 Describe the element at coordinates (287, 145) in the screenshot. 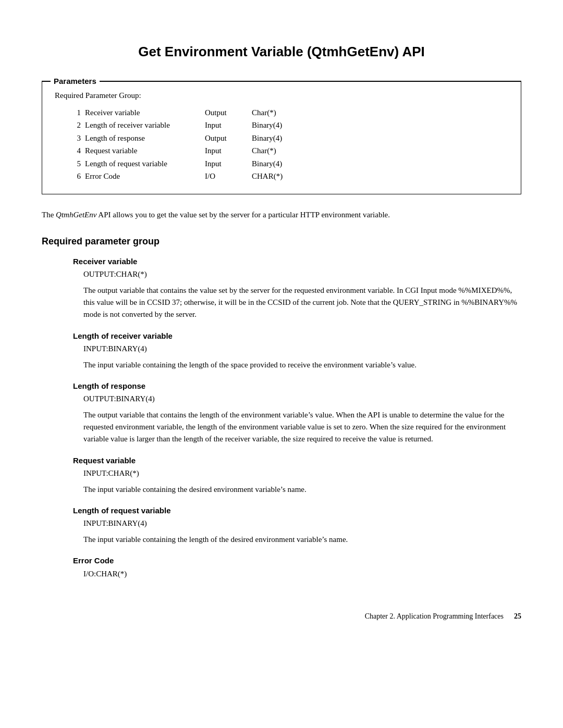

I see `param-table: 1 Receiver variable Output Char(*) 2 Len…` at that location.